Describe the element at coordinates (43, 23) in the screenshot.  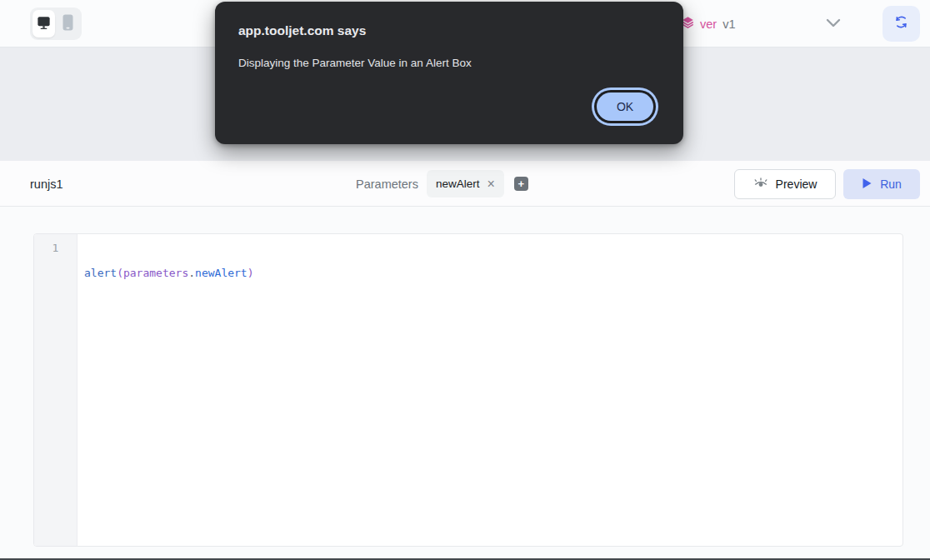
I see `desktop-monitor-icon` at that location.